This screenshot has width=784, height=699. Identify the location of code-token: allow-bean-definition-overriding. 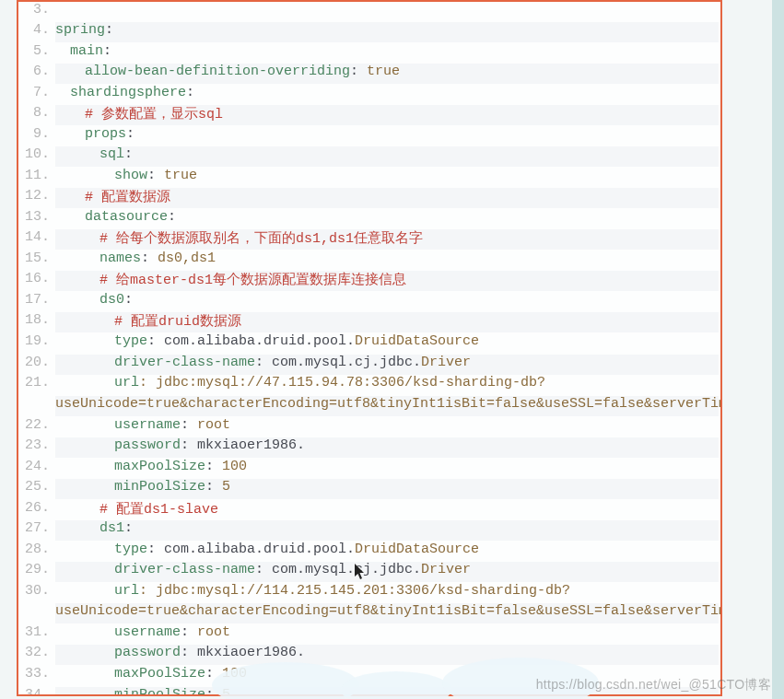
(217, 72).